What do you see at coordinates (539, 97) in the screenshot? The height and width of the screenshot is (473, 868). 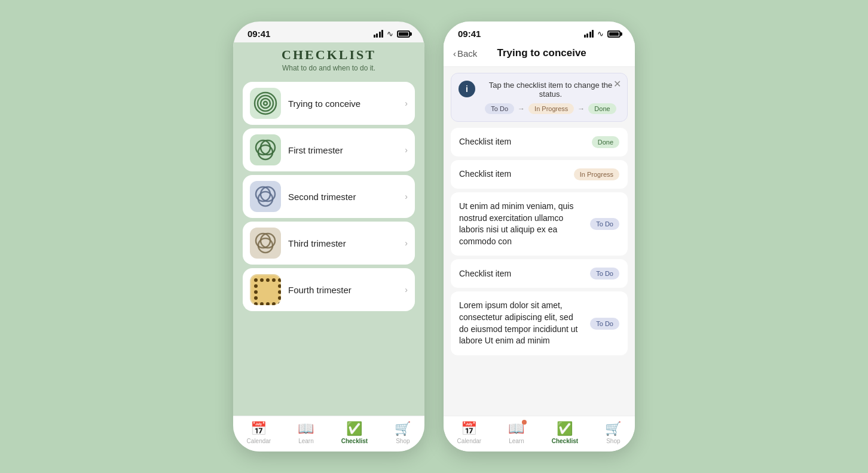 I see `tooltip-banner: i Tap the checklist item to change the s…` at bounding box center [539, 97].